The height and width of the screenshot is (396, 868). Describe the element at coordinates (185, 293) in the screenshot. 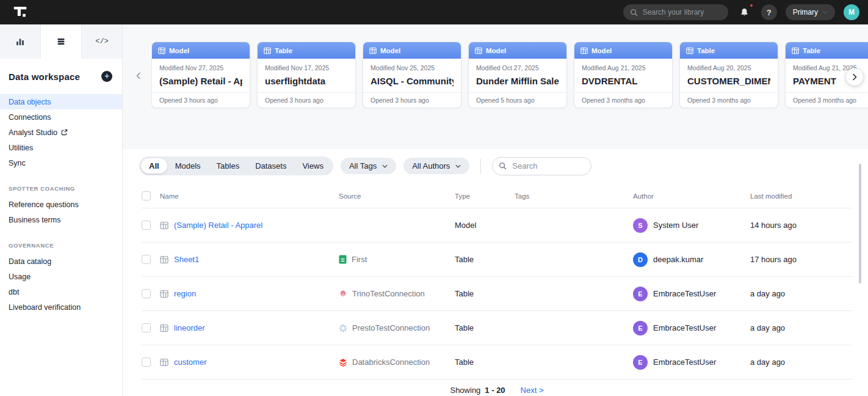

I see `object-name-link: region` at that location.